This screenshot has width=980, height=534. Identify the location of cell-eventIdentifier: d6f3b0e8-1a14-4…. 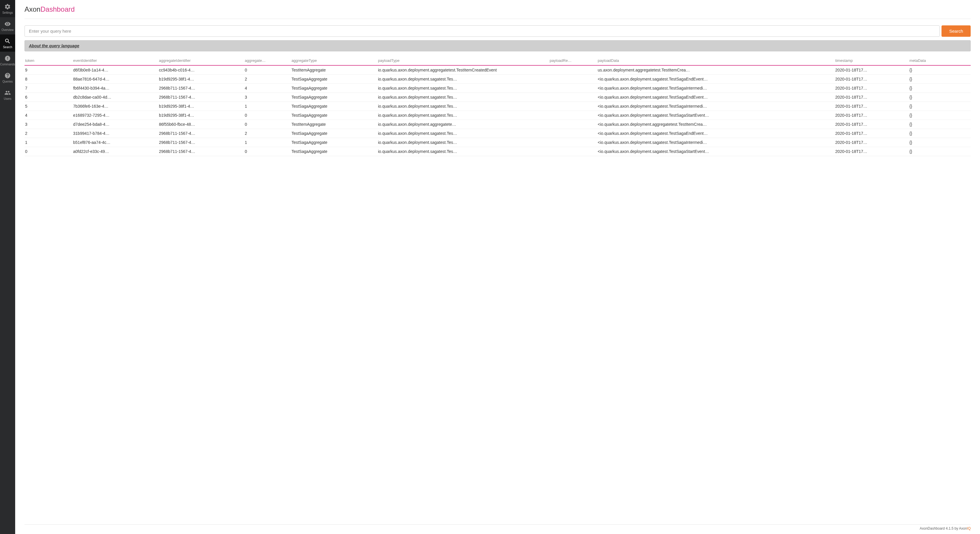
(116, 70).